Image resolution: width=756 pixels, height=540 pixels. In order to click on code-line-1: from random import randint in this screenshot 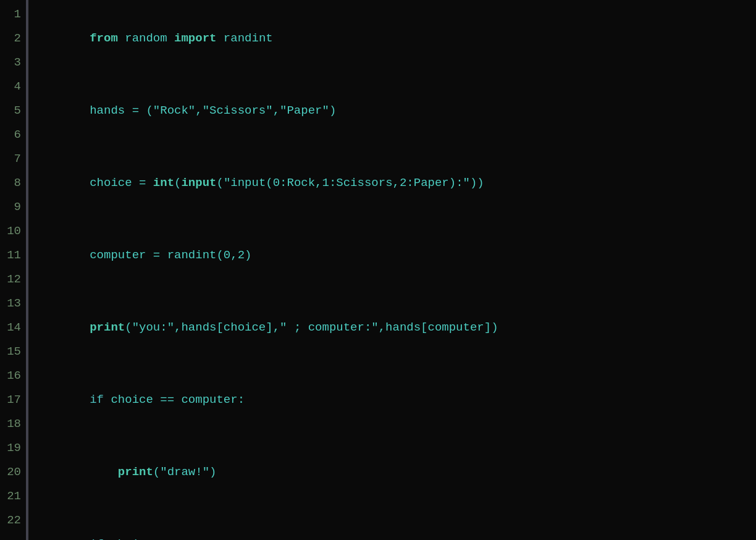, I will do `click(395, 38)`.